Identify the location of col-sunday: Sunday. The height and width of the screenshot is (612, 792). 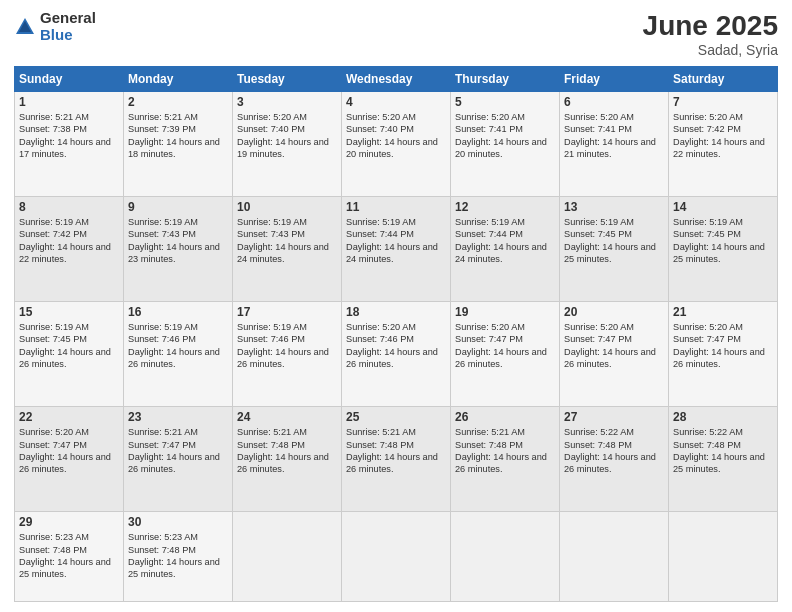
(70, 80).